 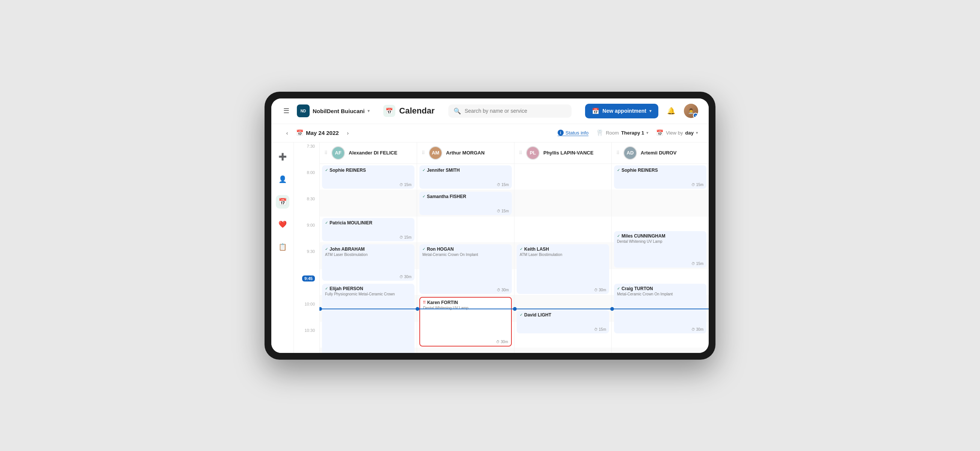 I want to click on appt-header-3-2: ✓ Craig TURTON, so click(x=660, y=288).